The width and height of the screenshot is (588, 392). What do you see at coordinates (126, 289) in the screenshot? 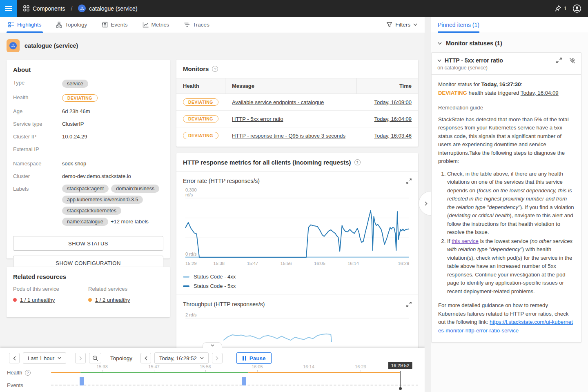
I see `related-services-label: Related services` at bounding box center [126, 289].